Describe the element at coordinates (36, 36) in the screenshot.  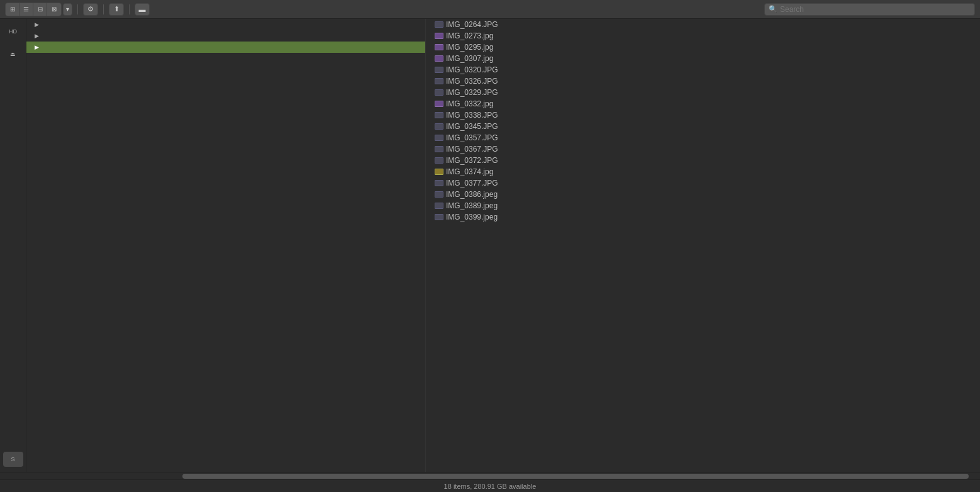
I see `chevron-right-icon-2: ▶` at that location.